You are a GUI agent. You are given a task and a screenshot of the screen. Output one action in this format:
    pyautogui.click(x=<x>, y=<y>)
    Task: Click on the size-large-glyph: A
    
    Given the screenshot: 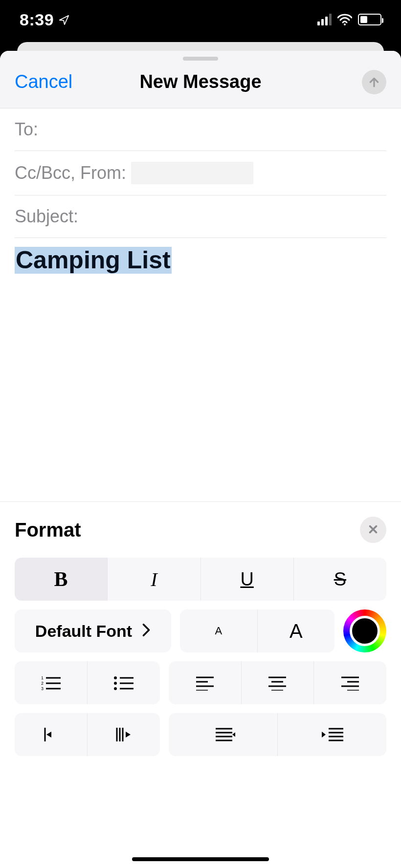 What is the action you would take?
    pyautogui.click(x=296, y=631)
    